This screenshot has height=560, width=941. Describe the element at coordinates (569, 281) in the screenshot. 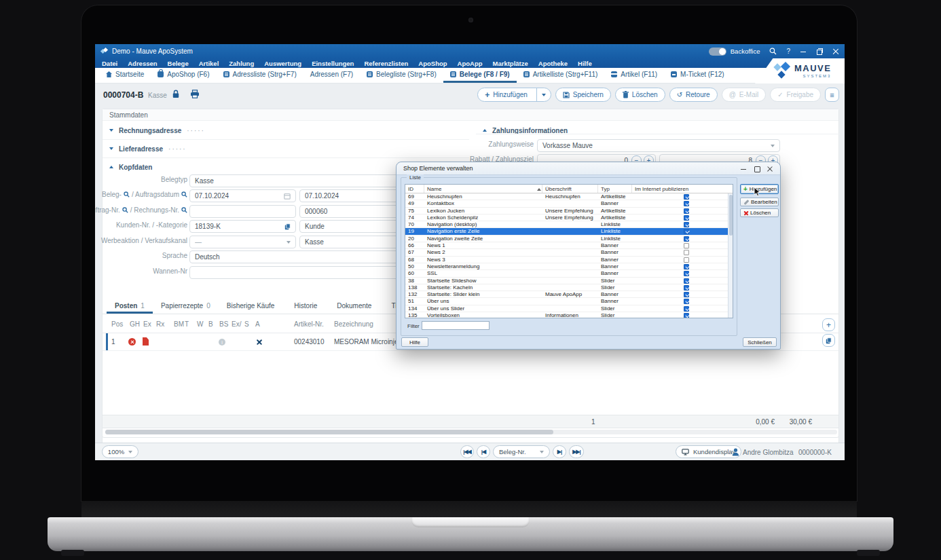

I see `shop-element-row: 38 Startseite Slideshow Slider` at that location.